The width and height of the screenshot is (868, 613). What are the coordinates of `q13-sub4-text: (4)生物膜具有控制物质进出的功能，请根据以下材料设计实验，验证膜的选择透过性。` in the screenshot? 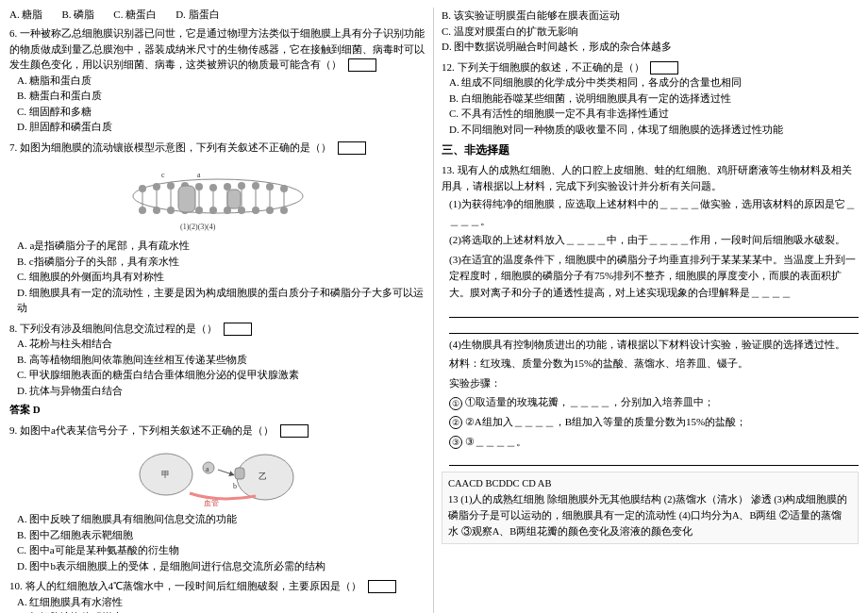 It's located at (647, 344).